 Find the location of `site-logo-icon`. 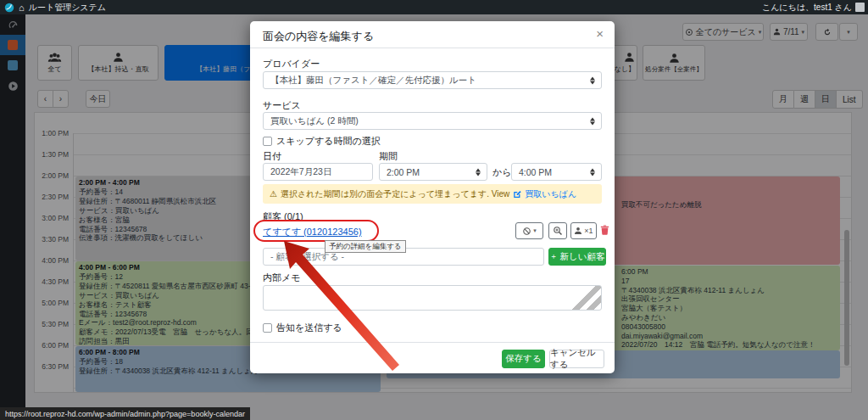

site-logo-icon is located at coordinates (9, 8).